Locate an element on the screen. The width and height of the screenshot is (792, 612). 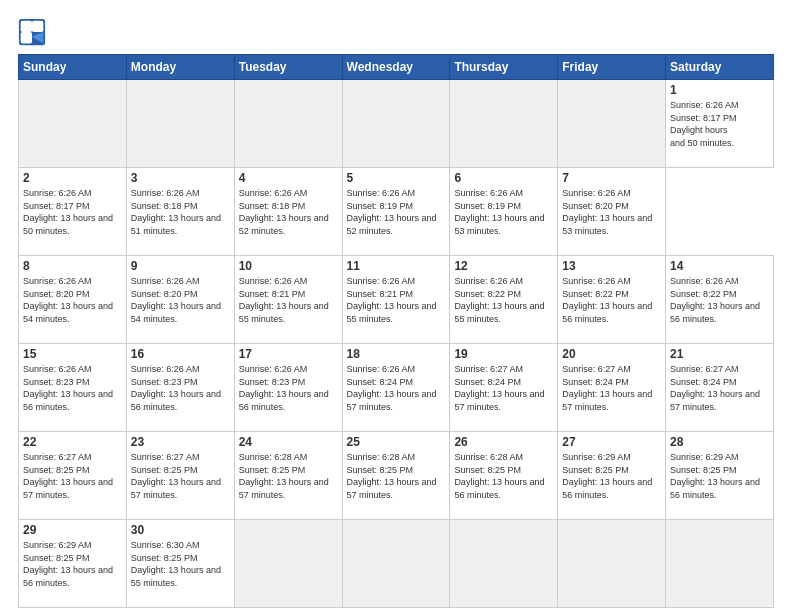
day-number: 23 is located at coordinates (180, 442).